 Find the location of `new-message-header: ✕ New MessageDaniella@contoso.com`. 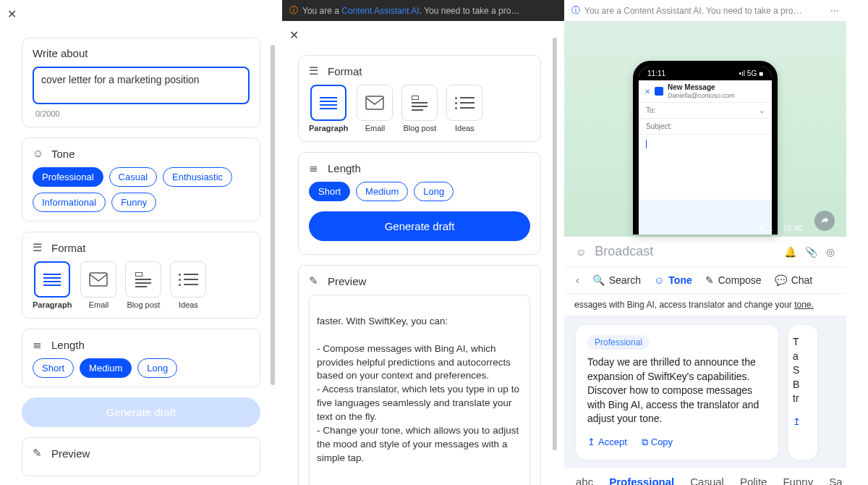

new-message-header: ✕ New MessageDaniella@contoso.com is located at coordinates (705, 91).